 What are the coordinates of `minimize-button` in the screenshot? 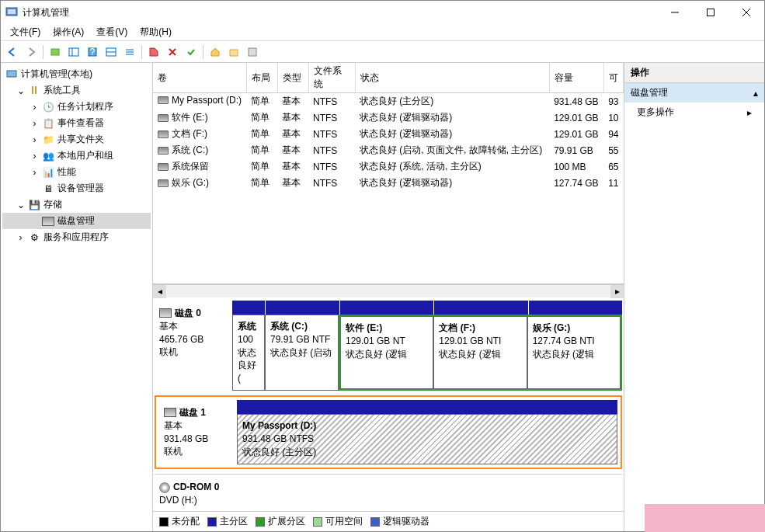 It's located at (675, 12).